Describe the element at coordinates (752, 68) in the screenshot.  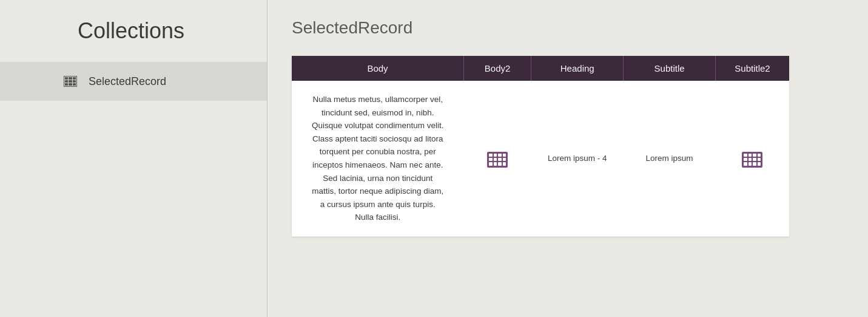
I see `column-header-subtitle2: Subtitle2` at that location.